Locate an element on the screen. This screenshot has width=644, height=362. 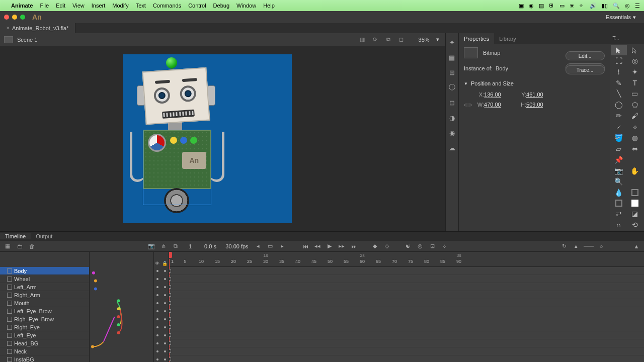
layer-row: Right_Eye is located at coordinates (44, 327).